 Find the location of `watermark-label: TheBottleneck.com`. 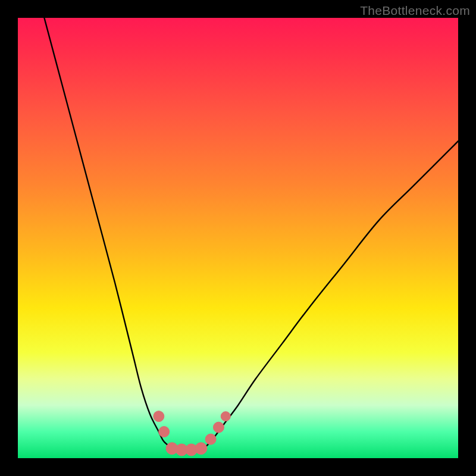

watermark-label: TheBottleneck.com is located at coordinates (415, 11).